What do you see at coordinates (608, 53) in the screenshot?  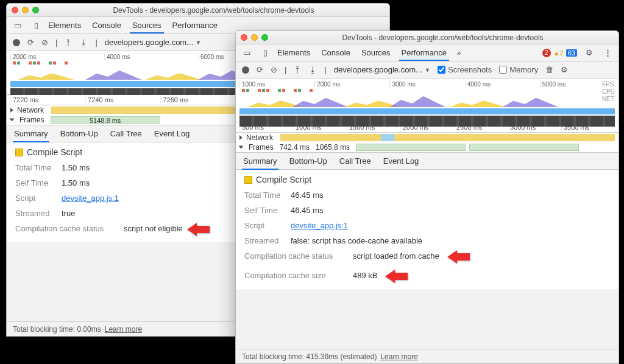 I see `kebab-menu-icon: ⋮` at bounding box center [608, 53].